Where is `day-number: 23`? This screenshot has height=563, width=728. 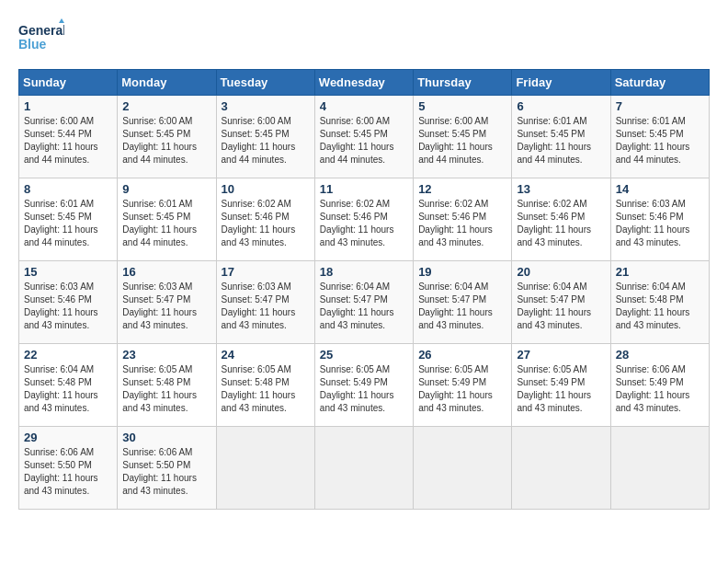
day-number: 23 is located at coordinates (166, 355).